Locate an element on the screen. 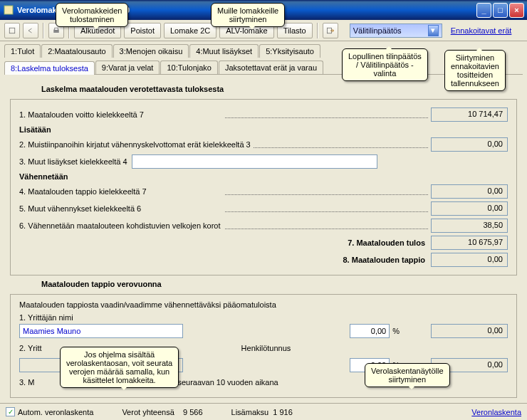 The image size is (527, 420). status-bar: ✓ Autom. veronlaskenta Verot yhteensä 9 … is located at coordinates (264, 411).